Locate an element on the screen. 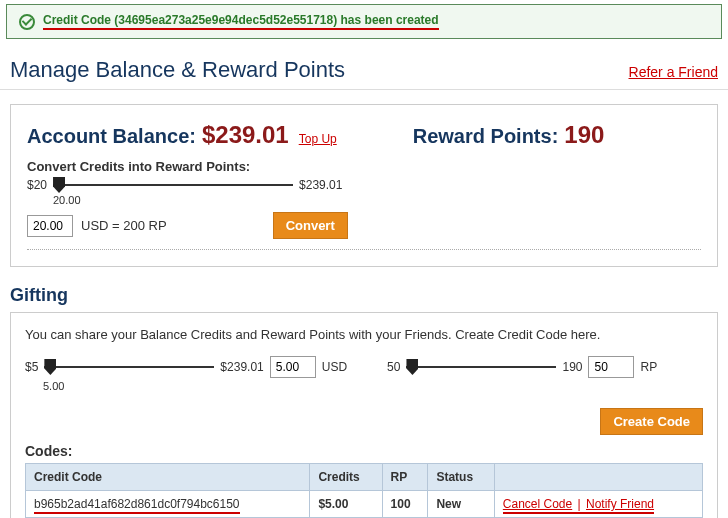  create-code-button: Create Code is located at coordinates (652, 422).